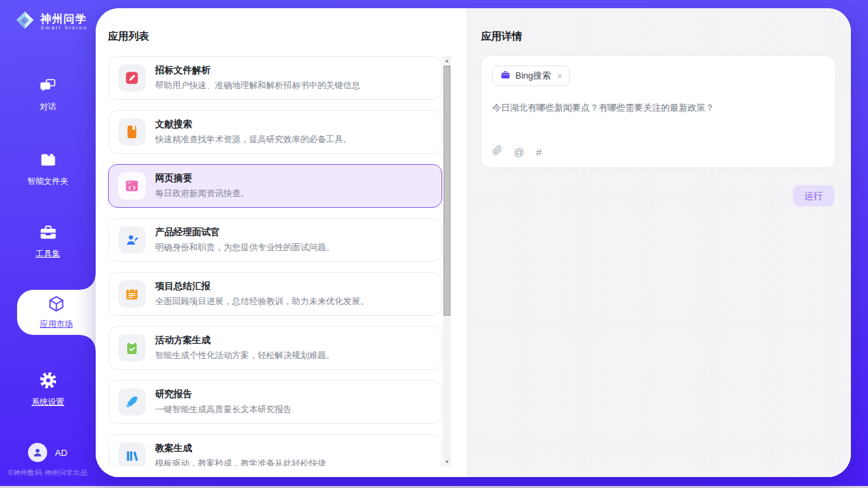 The height and width of the screenshot is (488, 868). What do you see at coordinates (498, 152) in the screenshot?
I see `paperclip-icon` at bounding box center [498, 152].